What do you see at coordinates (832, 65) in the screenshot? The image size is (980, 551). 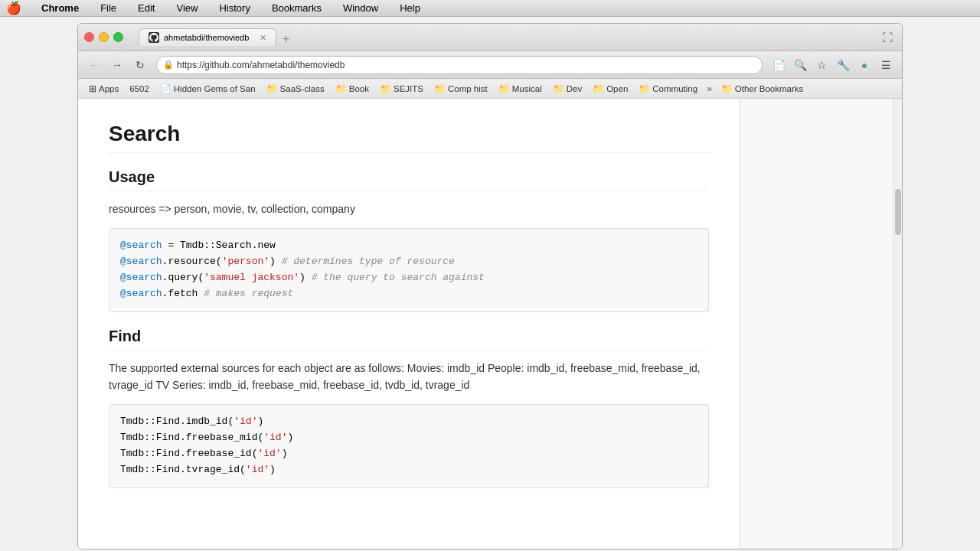 I see `nav-icons: 📄 🔍 ☆ 🔧 ● ☰` at bounding box center [832, 65].